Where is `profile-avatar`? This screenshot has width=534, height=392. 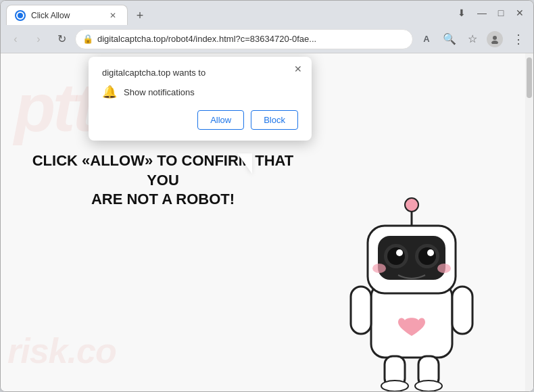 profile-avatar is located at coordinates (495, 39).